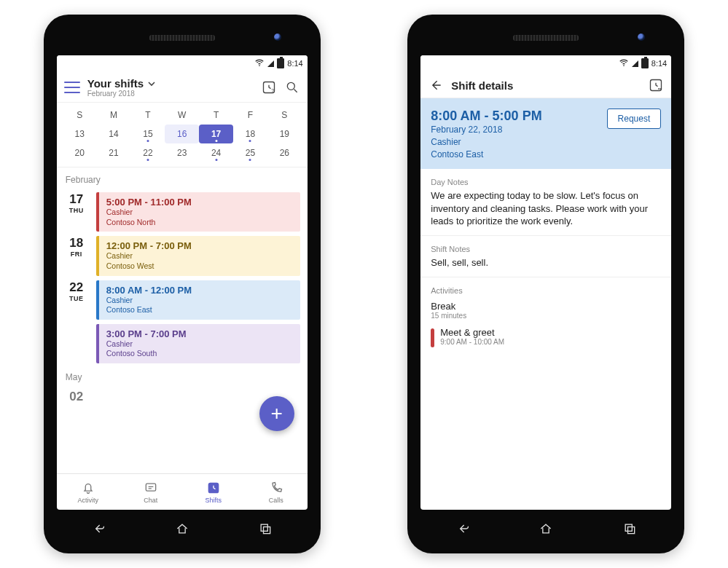 This screenshot has width=728, height=568. Describe the element at coordinates (546, 310) in the screenshot. I see `activity-break: Break 15 minutes` at that location.